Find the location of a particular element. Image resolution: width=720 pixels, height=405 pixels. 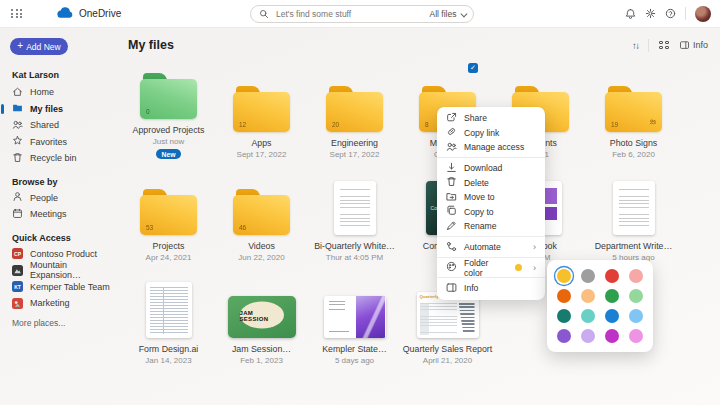

file-tile-engineering: 20EngineeringSept 17, 2022 is located at coordinates (354, 108).